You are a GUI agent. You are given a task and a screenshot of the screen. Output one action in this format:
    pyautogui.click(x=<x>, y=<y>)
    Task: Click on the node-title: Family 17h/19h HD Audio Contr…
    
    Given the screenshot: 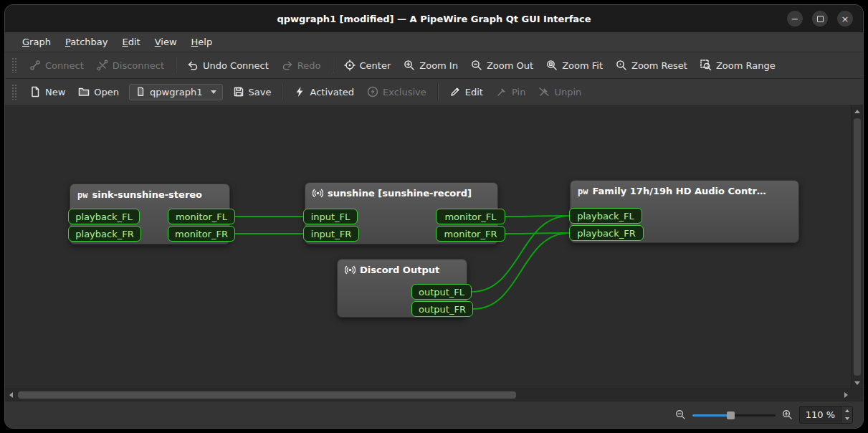 What is the action you would take?
    pyautogui.click(x=679, y=191)
    